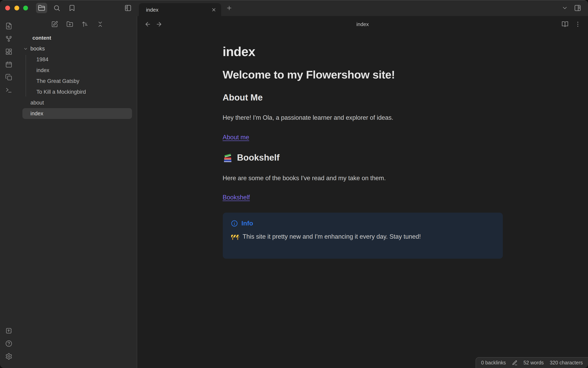 This screenshot has height=368, width=588. I want to click on minimize-window-button, so click(17, 8).